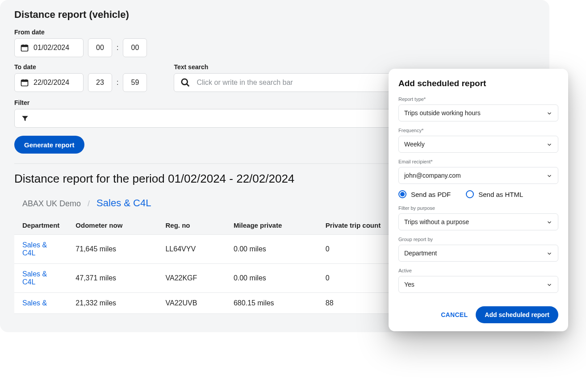 The height and width of the screenshot is (392, 586). I want to click on to-date-value: 22/02/2024, so click(51, 83).